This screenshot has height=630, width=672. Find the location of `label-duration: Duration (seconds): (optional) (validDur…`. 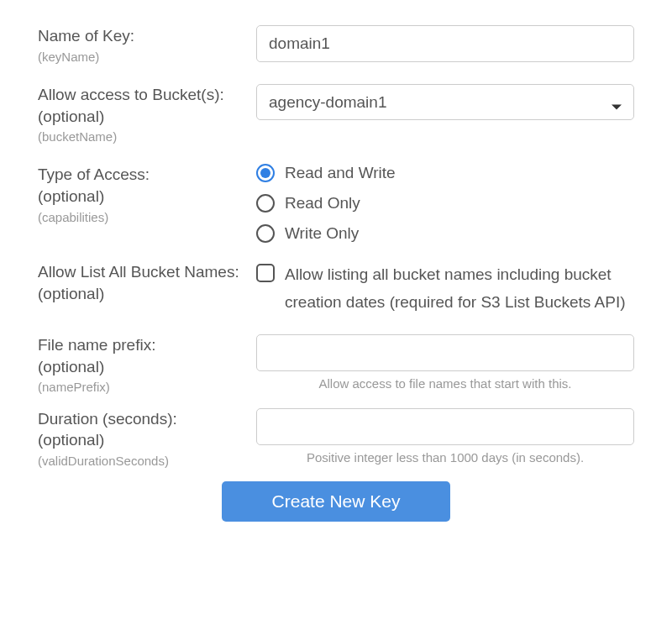

label-duration: Duration (seconds): (optional) (validDur… is located at coordinates (147, 439).